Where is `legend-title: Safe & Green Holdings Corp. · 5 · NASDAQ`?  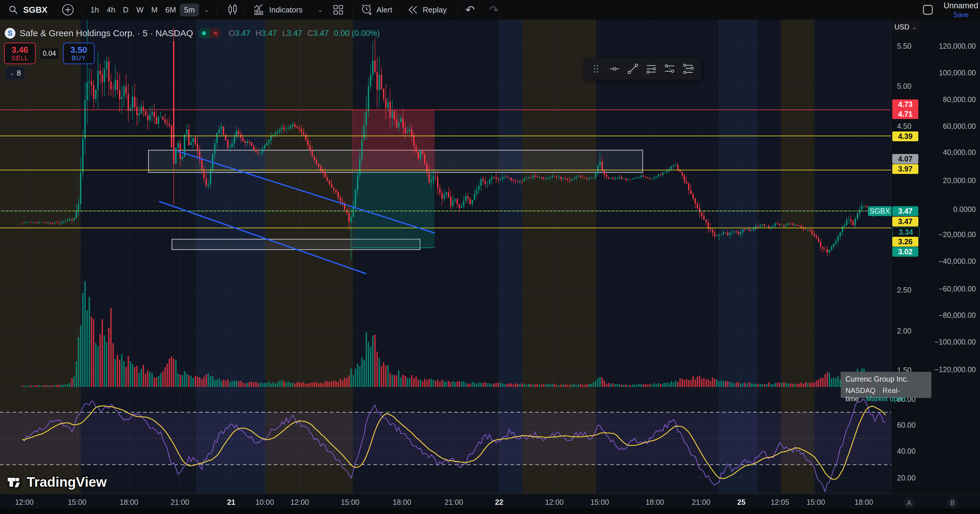
legend-title: Safe & Green Holdings Corp. · 5 · NASDAQ is located at coordinates (106, 34).